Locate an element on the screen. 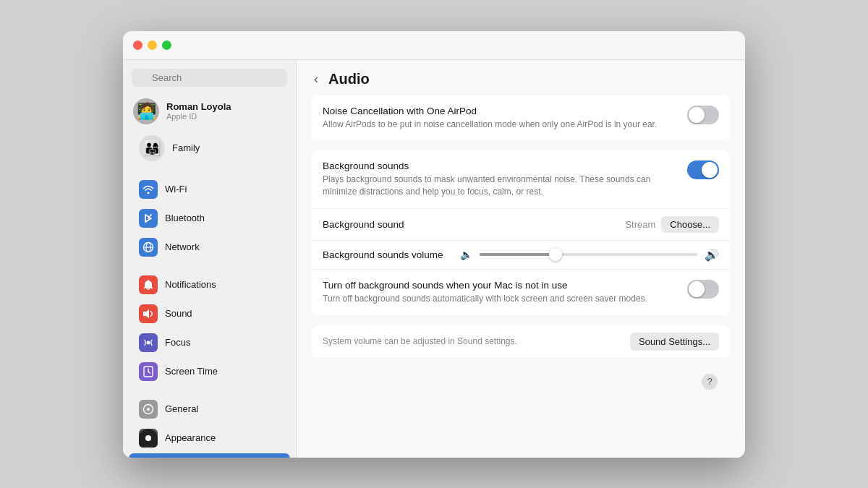  slider-thumb is located at coordinates (556, 254).